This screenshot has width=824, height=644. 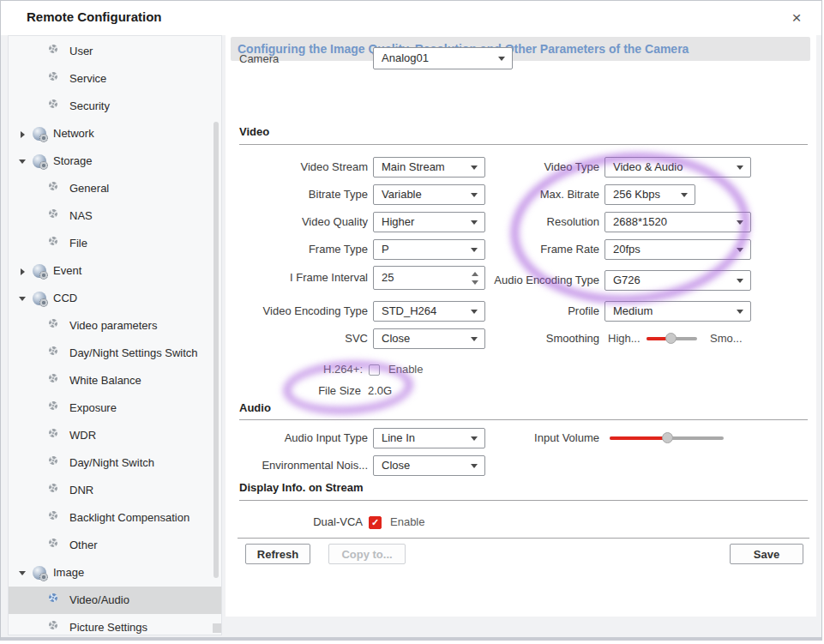 What do you see at coordinates (115, 436) in the screenshot?
I see `sidebar-item-wdr: WDR` at bounding box center [115, 436].